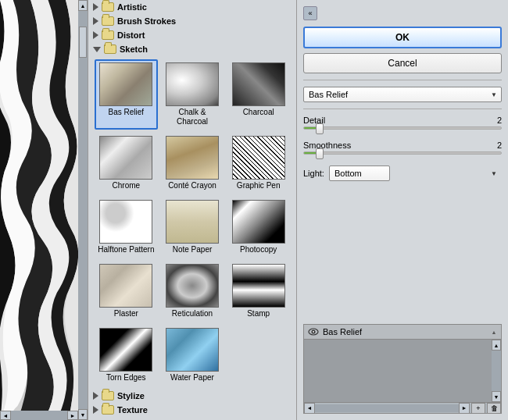 This screenshot has height=420, width=508. Describe the element at coordinates (192, 410) in the screenshot. I see `group-texture: Texture` at that location.